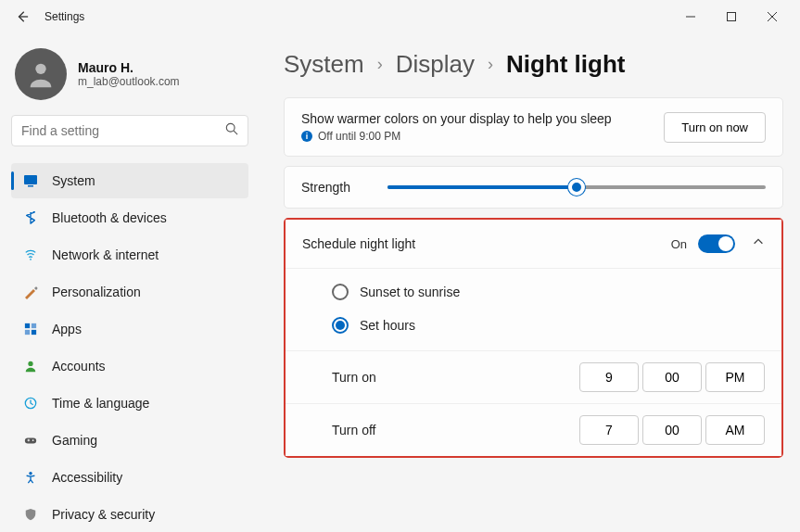 This screenshot has width=800, height=532. Describe the element at coordinates (129, 68) in the screenshot. I see `profile-name: Mauro H.` at that location.